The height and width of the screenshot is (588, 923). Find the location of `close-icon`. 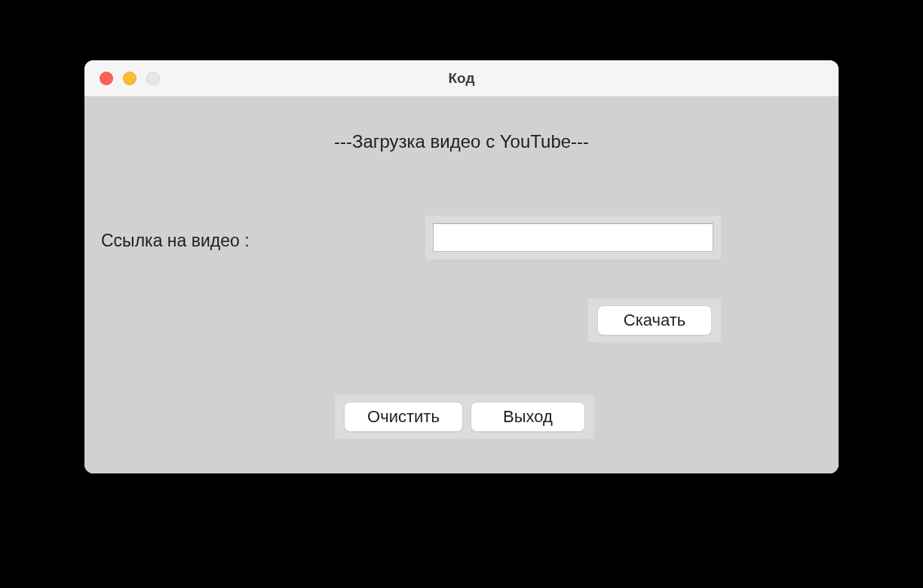

close-icon is located at coordinates (106, 78).